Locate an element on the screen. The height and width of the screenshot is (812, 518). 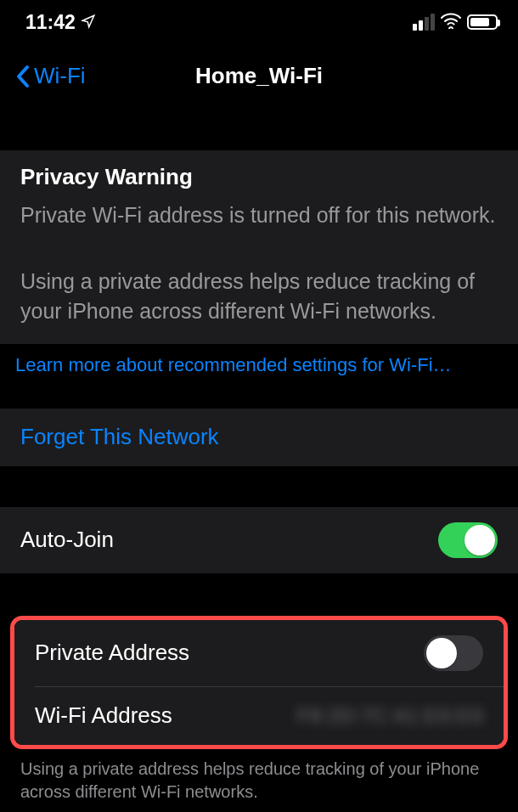
warning-title: Privacy Warning is located at coordinates (259, 177).